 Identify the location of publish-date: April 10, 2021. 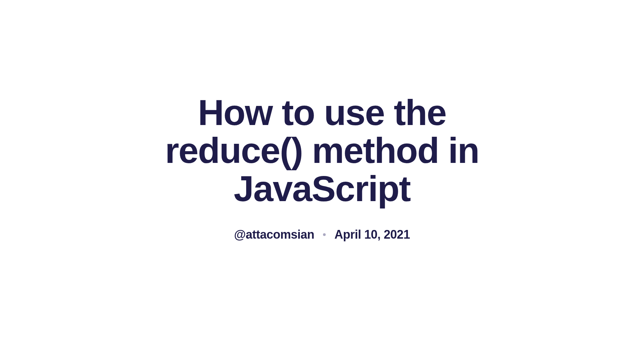
(372, 235).